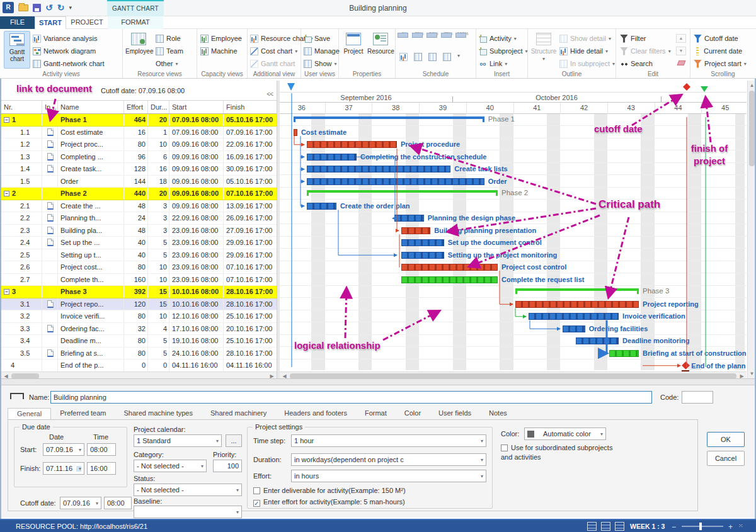  Describe the element at coordinates (716, 38) in the screenshot. I see `scroll-cutoff-date-button: Cutoff date` at that location.